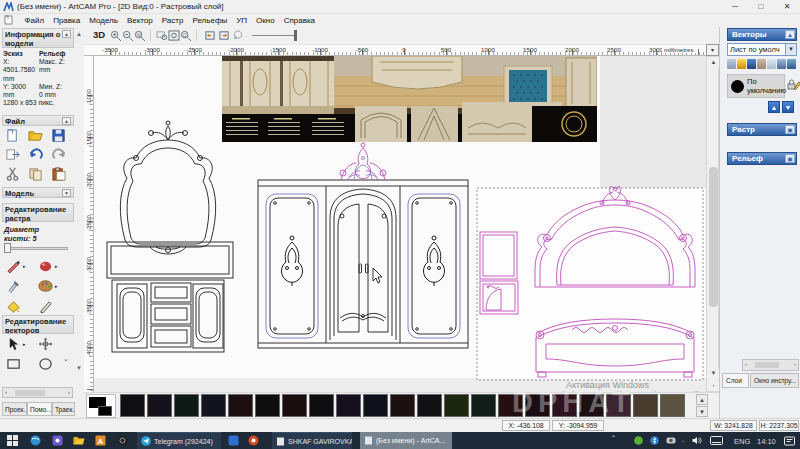  What do you see at coordinates (790, 50) in the screenshot?
I see `chevron-down-icon: ▼` at bounding box center [790, 50].